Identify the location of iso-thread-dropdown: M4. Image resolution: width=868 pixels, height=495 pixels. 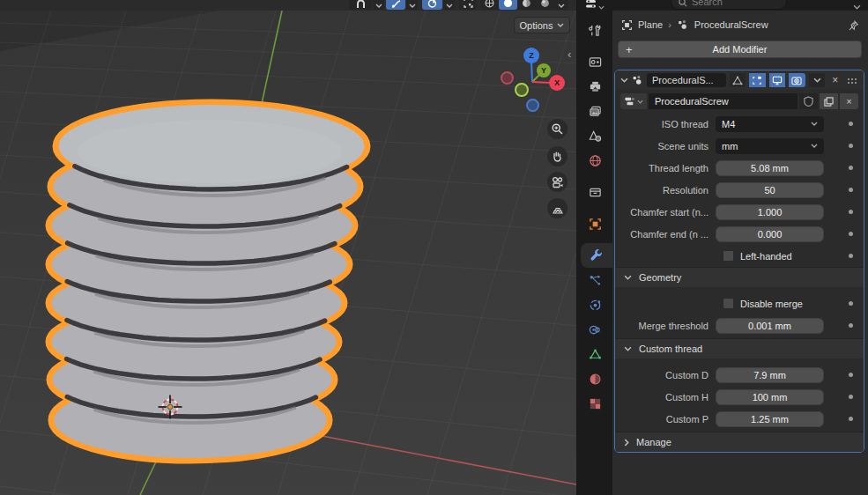
(770, 124).